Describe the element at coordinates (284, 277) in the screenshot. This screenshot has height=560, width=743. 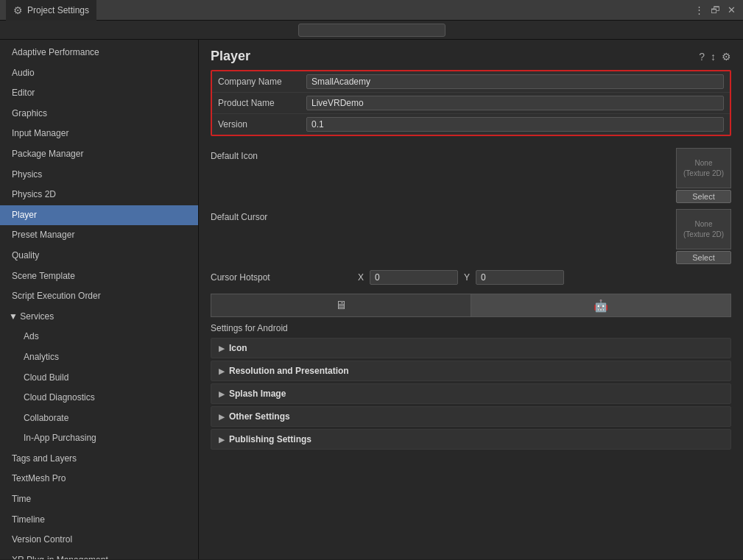
I see `cursor-hotspot-label: Cursor Hotspot` at that location.